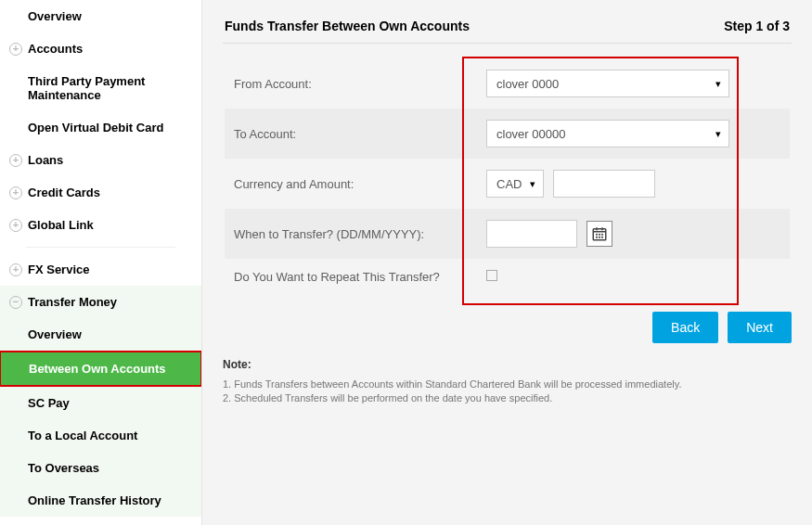 The width and height of the screenshot is (812, 525). Describe the element at coordinates (507, 184) in the screenshot. I see `row-currency-amount: Currency and Amount: CAD` at that location.